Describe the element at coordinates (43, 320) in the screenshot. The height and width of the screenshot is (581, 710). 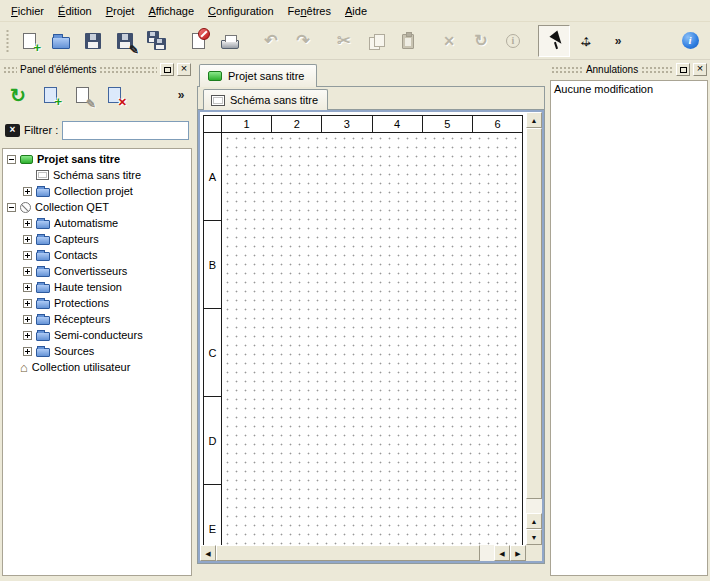
I see `folder-icon` at that location.